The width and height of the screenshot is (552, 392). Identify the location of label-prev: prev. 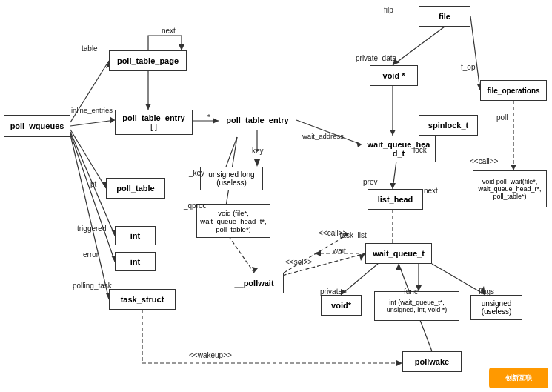
(370, 182).